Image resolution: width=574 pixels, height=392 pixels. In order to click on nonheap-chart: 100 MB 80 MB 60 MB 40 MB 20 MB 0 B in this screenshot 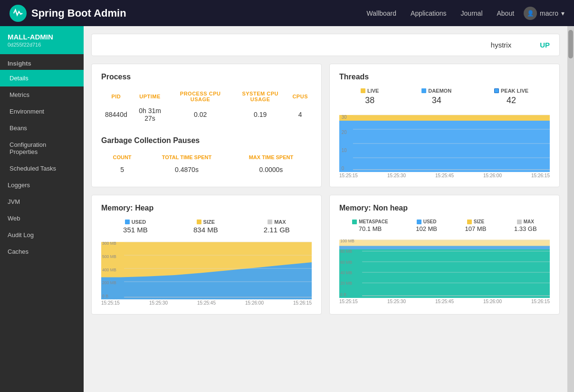, I will do `click(445, 267)`.